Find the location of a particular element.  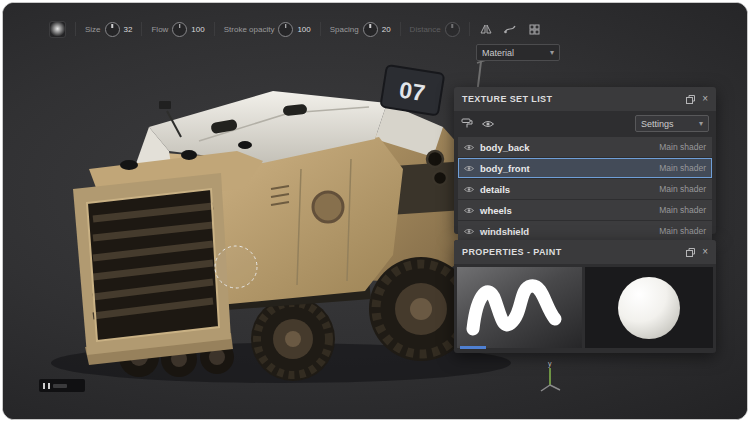

number-badge: 07 is located at coordinates (412, 90).